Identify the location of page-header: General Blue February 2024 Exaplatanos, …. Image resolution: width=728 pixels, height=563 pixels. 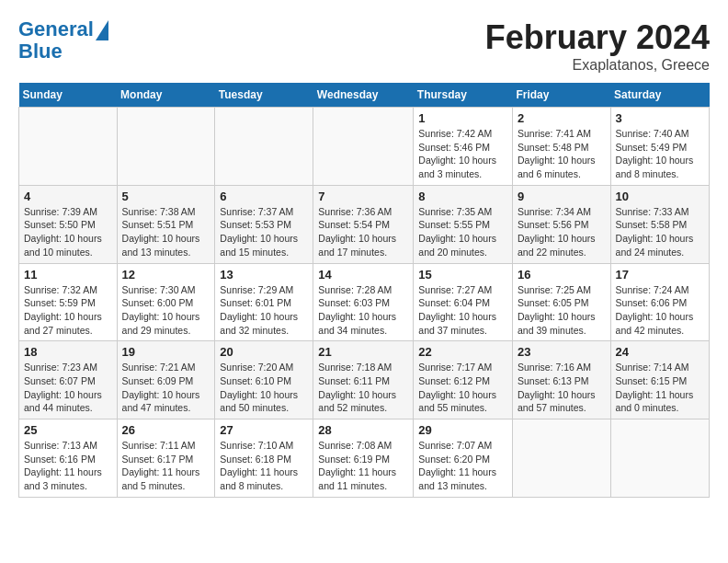
(364, 46).